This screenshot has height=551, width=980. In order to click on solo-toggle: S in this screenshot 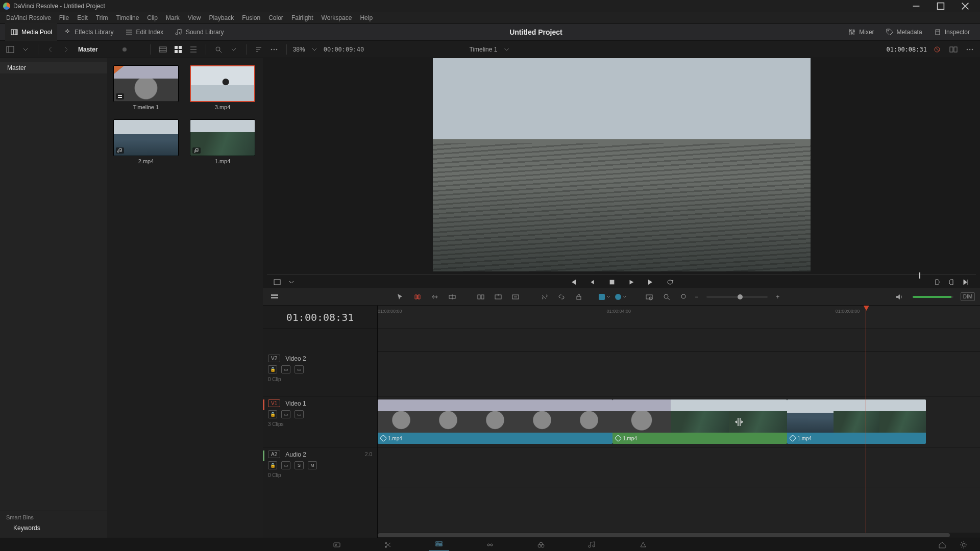, I will do `click(299, 465)`.